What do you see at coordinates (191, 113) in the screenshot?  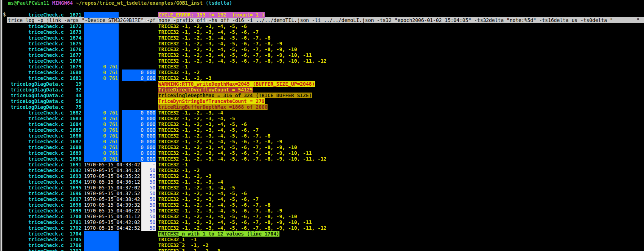 I see `log-message: TRICE32 -1, -2, -3, -4` at bounding box center [191, 113].